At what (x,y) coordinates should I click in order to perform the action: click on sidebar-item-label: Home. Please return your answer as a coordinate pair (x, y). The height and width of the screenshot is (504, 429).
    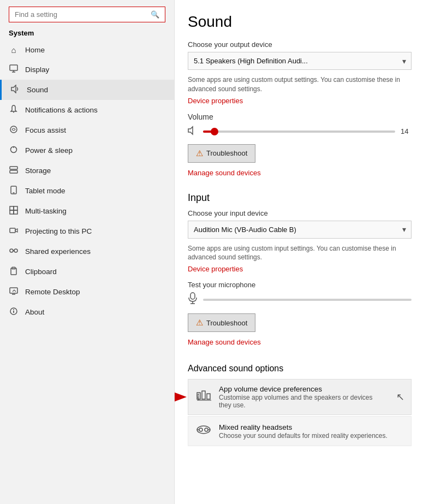
    Looking at the image, I should click on (35, 50).